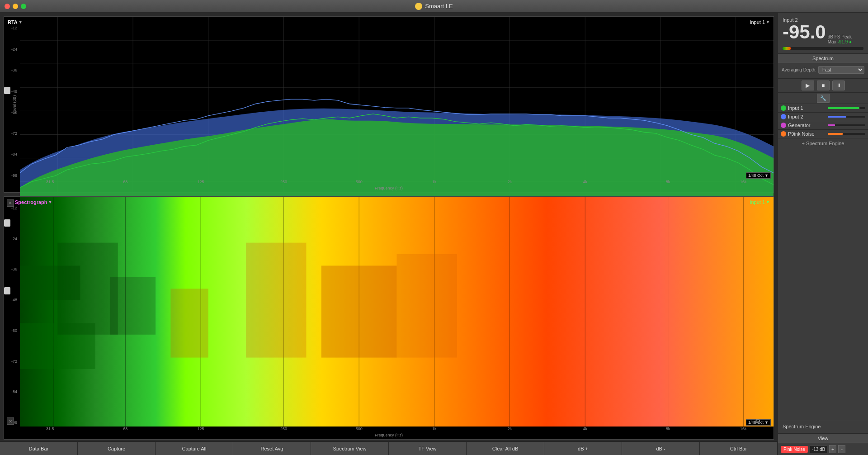  Describe the element at coordinates (10, 203) in the screenshot. I see `spectro-close-button: ✕` at that location.